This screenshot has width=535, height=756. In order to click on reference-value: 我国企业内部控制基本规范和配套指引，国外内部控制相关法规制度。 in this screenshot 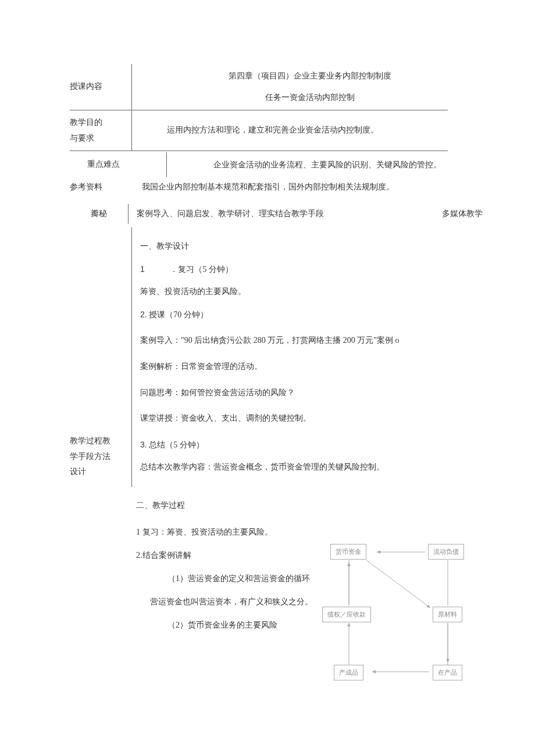, I will do `click(305, 187)`.